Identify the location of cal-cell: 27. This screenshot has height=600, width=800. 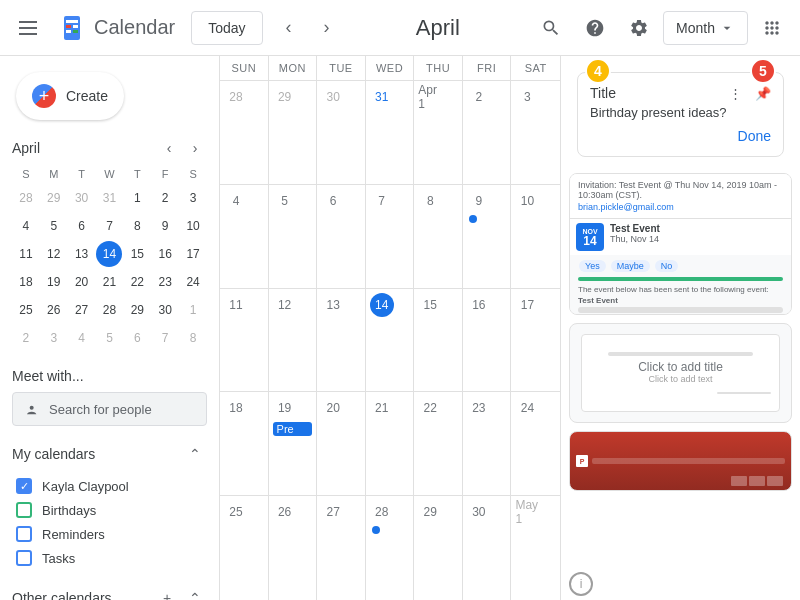
(342, 548).